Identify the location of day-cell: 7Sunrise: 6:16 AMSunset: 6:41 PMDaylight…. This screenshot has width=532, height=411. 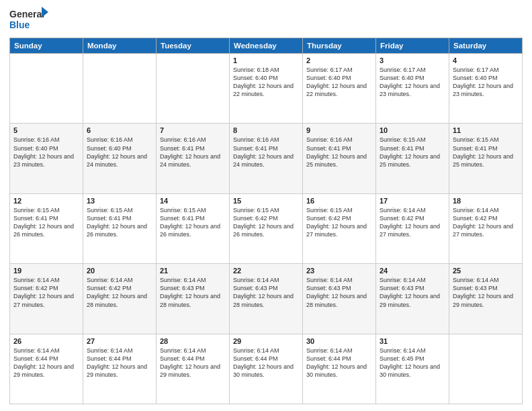
(193, 158).